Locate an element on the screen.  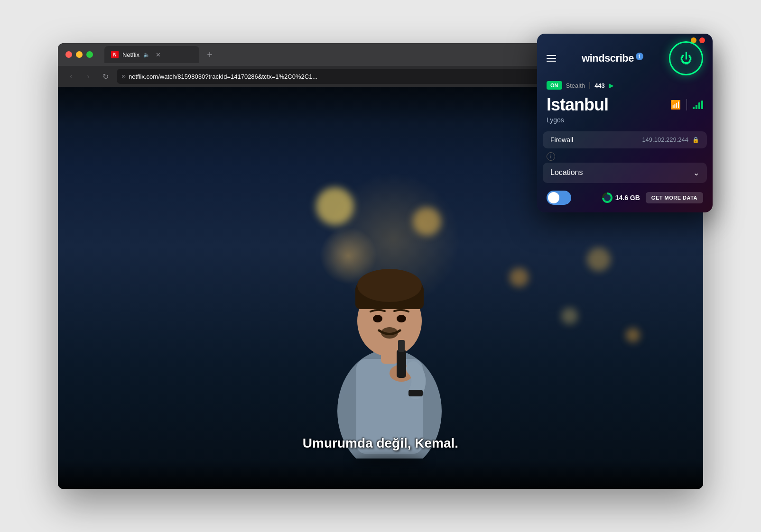
vpn-location-area: Istanbul Lygos 📶 is located at coordinates (625, 112).